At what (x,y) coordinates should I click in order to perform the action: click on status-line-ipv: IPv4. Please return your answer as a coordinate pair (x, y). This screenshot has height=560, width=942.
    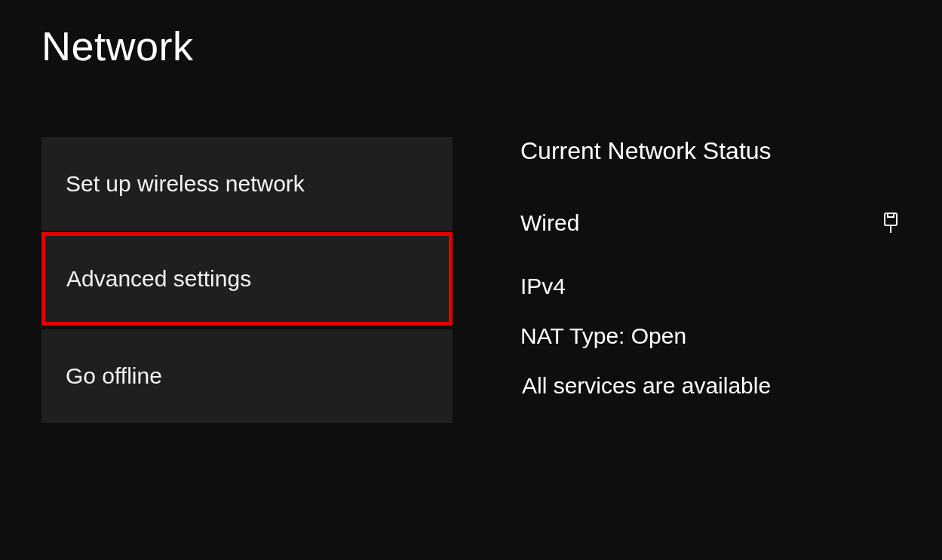
    Looking at the image, I should click on (710, 286).